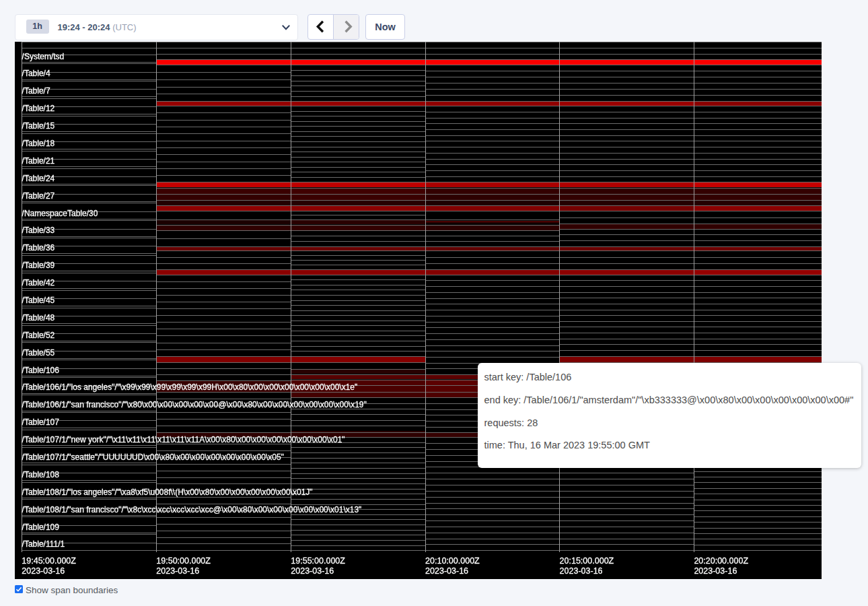 The height and width of the screenshot is (606, 868). Describe the element at coordinates (191, 509) in the screenshot. I see `svg-text:/Table/108/1/"san francisco"/": /Table/108/1/"san francisco"/"\x8c\xcc\x…` at that location.